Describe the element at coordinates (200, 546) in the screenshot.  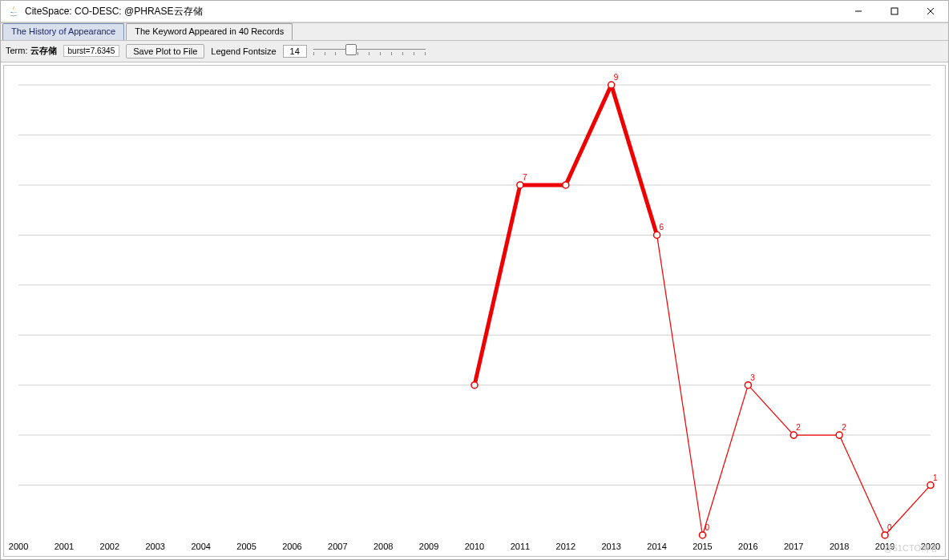
I see `x-tick-label: 2004` at that location.